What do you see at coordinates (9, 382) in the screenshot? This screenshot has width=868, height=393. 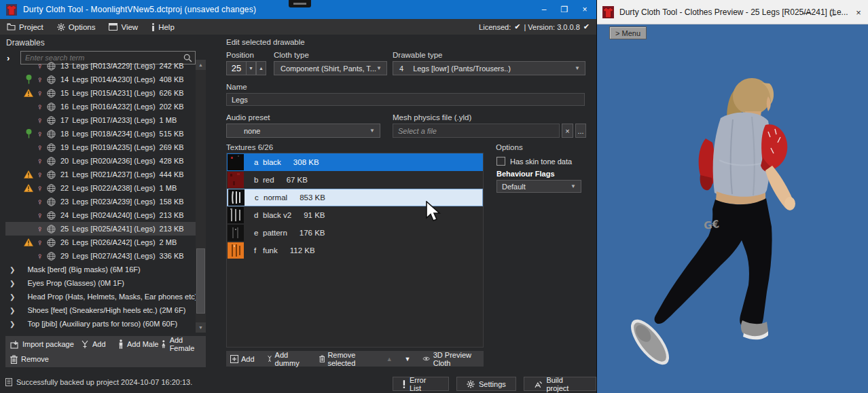 I see `document-icon` at bounding box center [9, 382].